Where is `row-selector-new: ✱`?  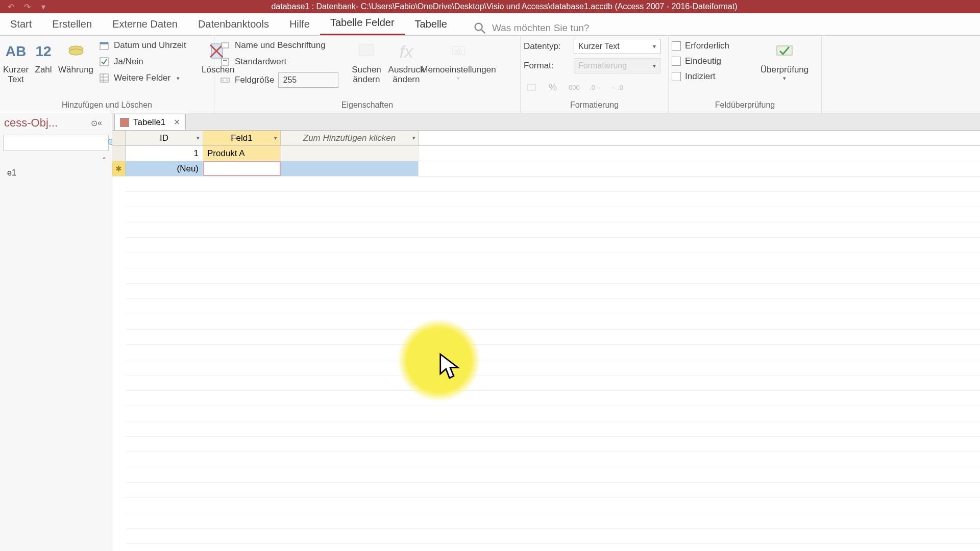
row-selector-new: ✱ is located at coordinates (119, 168).